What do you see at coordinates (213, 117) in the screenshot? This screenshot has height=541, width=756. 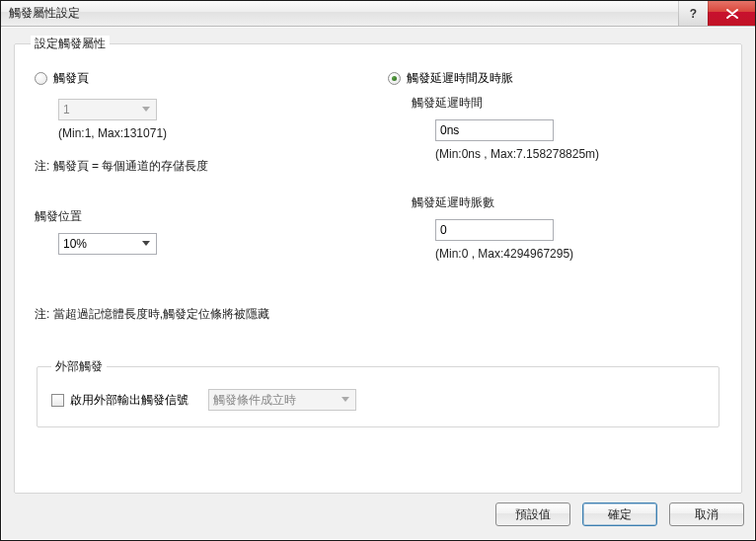 I see `trigger-page-subgroup: 1 (Min:1, Max:131071)` at bounding box center [213, 117].